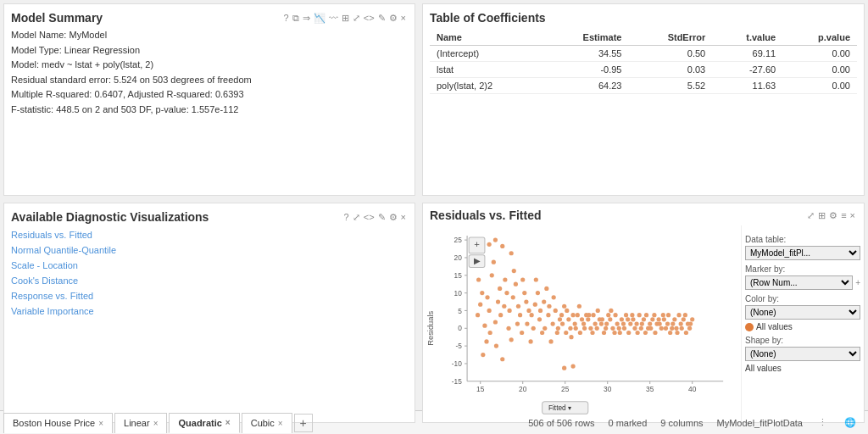  What do you see at coordinates (858, 283) in the screenshot?
I see `marker-plus-icon: +` at bounding box center [858, 283].